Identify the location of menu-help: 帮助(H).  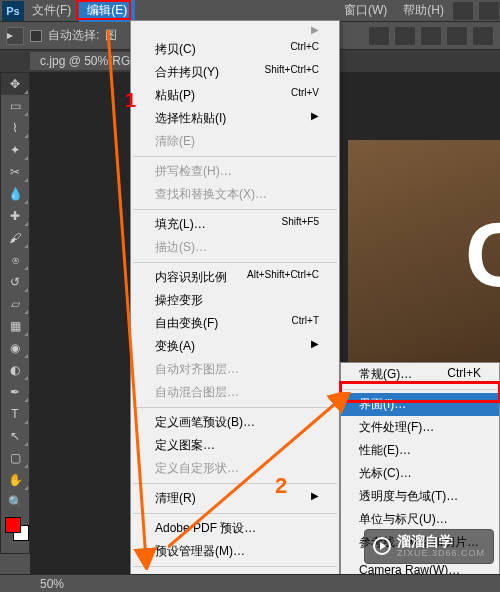
(424, 11).